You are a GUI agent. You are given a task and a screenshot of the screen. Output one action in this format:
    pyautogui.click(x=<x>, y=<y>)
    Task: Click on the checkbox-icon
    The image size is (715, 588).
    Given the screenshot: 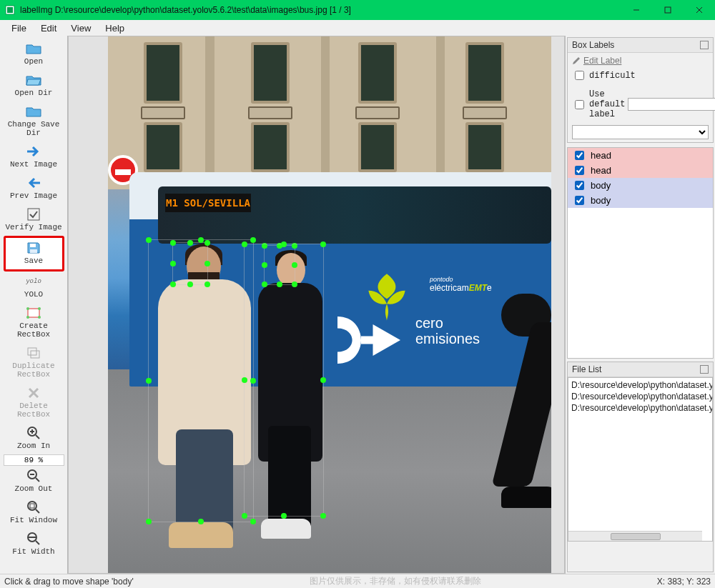 What is the action you would take?
    pyautogui.click(x=34, y=214)
    